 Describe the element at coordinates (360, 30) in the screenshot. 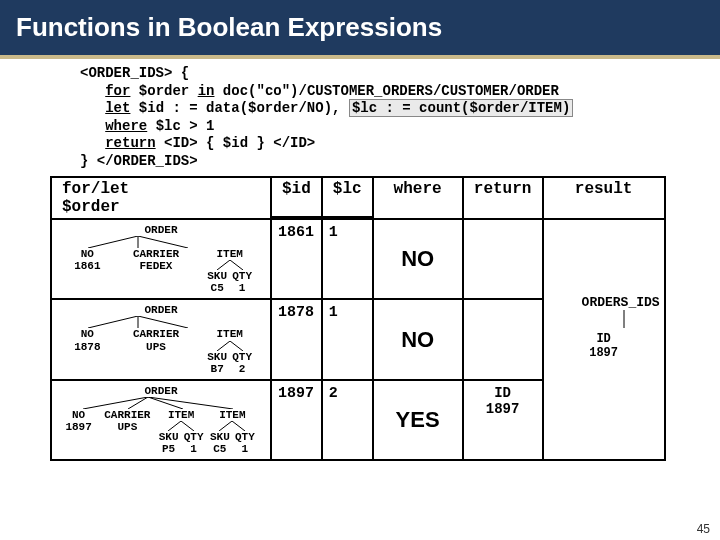

I see `slide-title: Functions in Boolean Expressions` at that location.